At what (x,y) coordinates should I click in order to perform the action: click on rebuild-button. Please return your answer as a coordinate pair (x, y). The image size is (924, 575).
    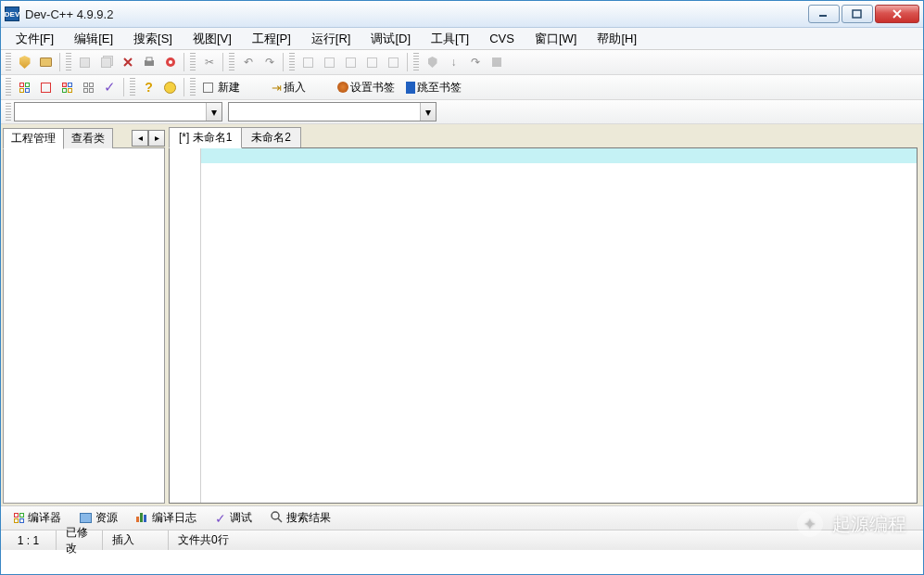
    Looking at the image, I should click on (373, 62).